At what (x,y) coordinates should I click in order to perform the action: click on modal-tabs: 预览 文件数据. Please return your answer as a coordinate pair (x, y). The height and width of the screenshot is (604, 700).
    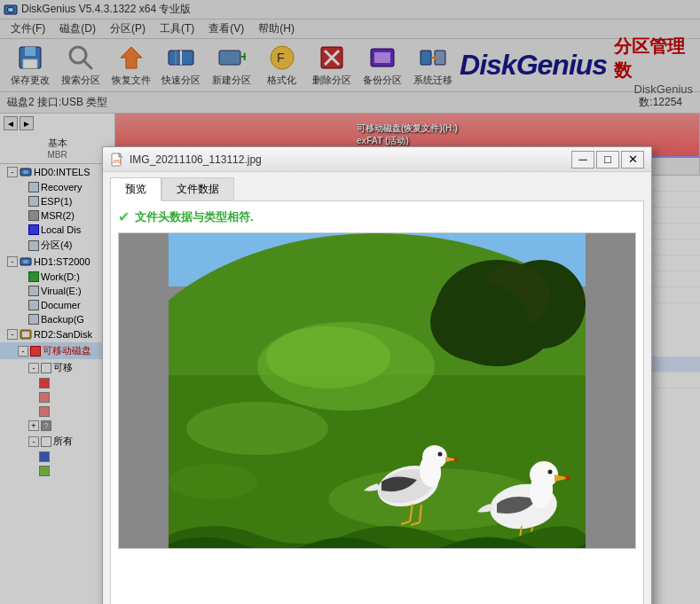
    Looking at the image, I should click on (377, 186).